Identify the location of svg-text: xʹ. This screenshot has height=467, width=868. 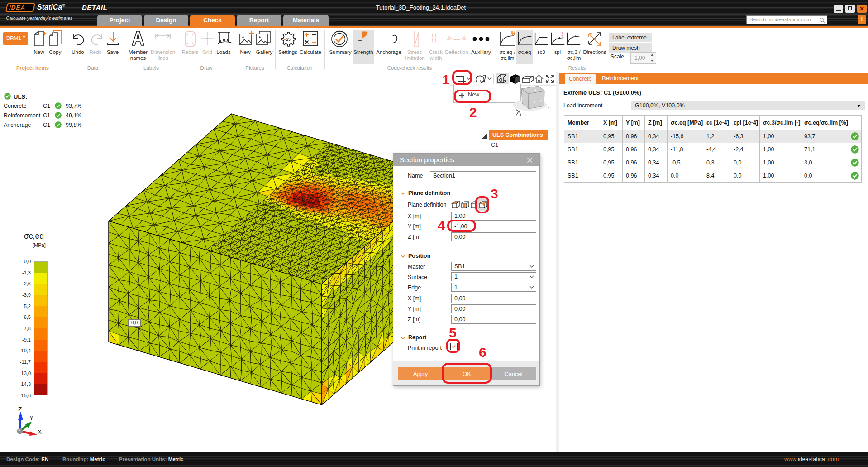
(535, 102).